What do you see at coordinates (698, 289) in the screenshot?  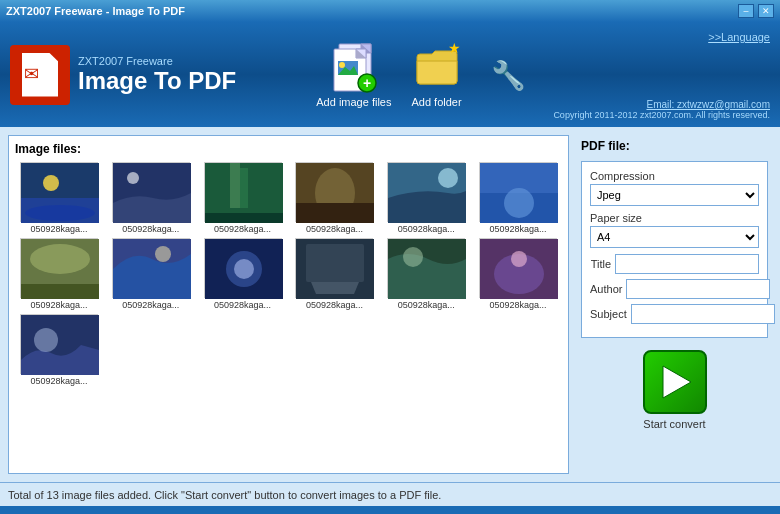 I see `author-input` at bounding box center [698, 289].